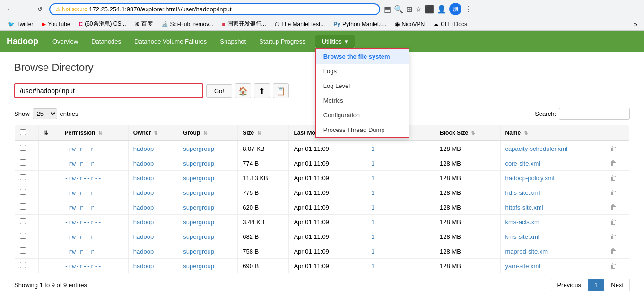 Image resolution: width=644 pixels, height=306 pixels. What do you see at coordinates (613, 266) in the screenshot?
I see `delete-button-8: 🗑` at bounding box center [613, 266].